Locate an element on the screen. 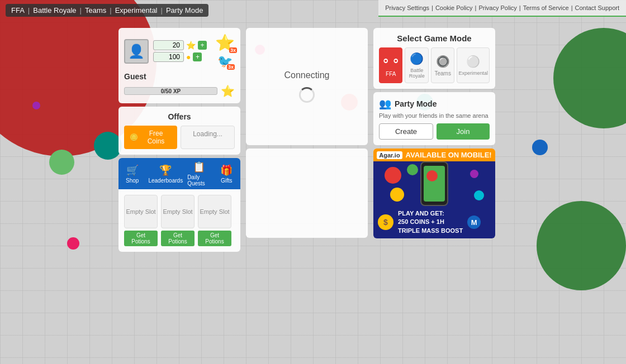 This screenshot has width=626, height=364. tokens-row: ⭐ + is located at coordinates (182, 45).